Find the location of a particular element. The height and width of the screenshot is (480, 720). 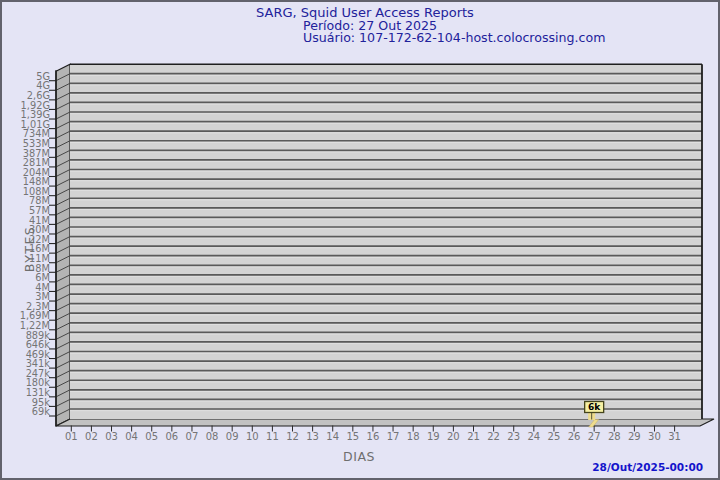

y-axis-title: BYTES is located at coordinates (30, 250).